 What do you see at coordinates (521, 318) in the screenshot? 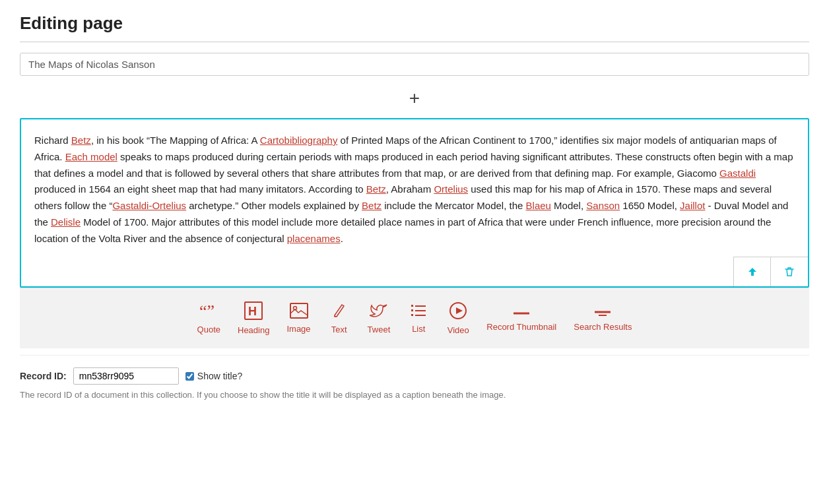
I see `toolbar-item-record-thumbnail: Record Thumbnail` at bounding box center [521, 318].